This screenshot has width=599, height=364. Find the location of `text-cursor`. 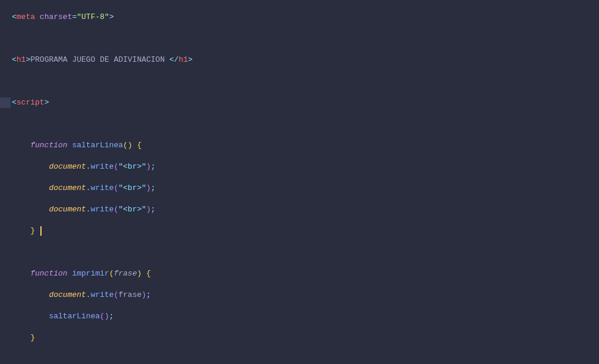

text-cursor is located at coordinates (41, 231).